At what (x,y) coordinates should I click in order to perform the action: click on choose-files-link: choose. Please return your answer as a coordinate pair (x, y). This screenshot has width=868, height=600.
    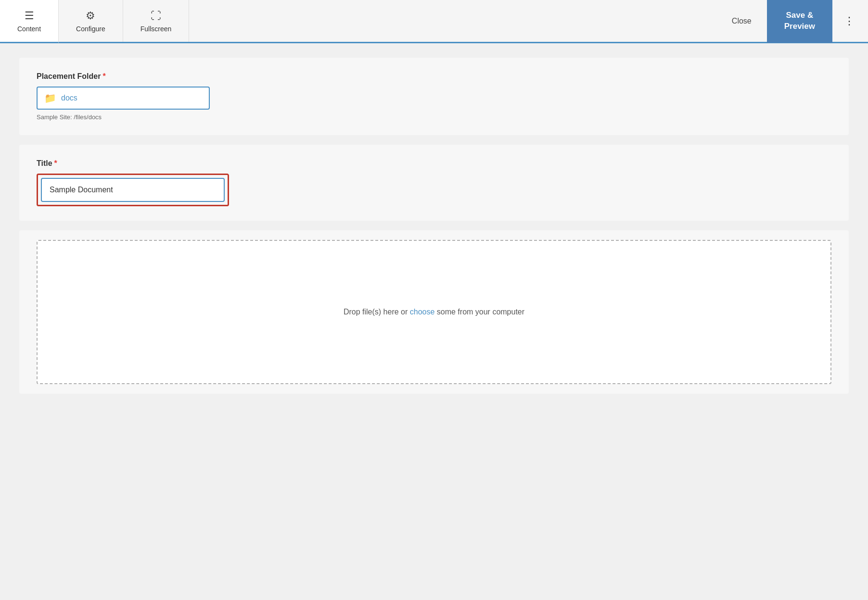
    Looking at the image, I should click on (422, 312).